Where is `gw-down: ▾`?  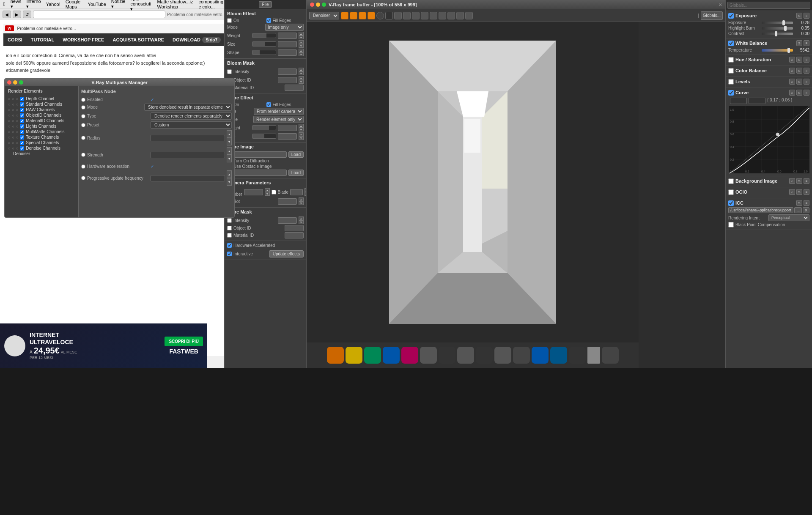 gw-down: ▾ is located at coordinates (301, 129).